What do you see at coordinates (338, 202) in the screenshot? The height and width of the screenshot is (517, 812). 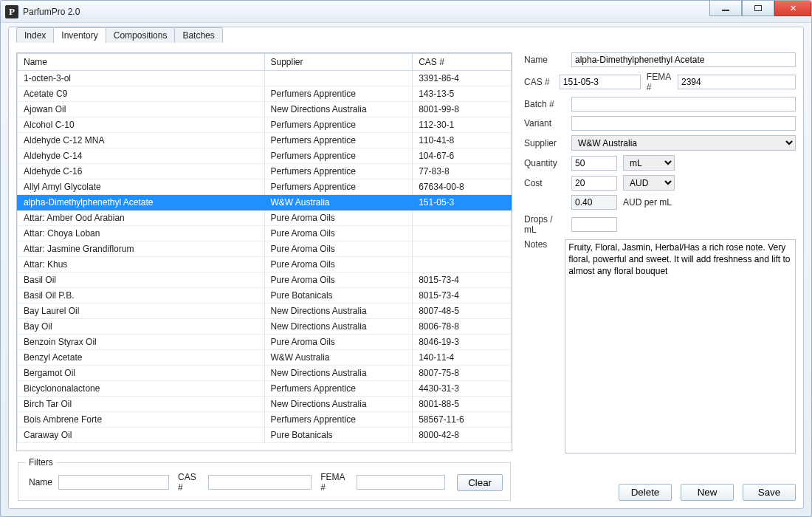 I see `cell-supplier: W&W Australia` at bounding box center [338, 202].